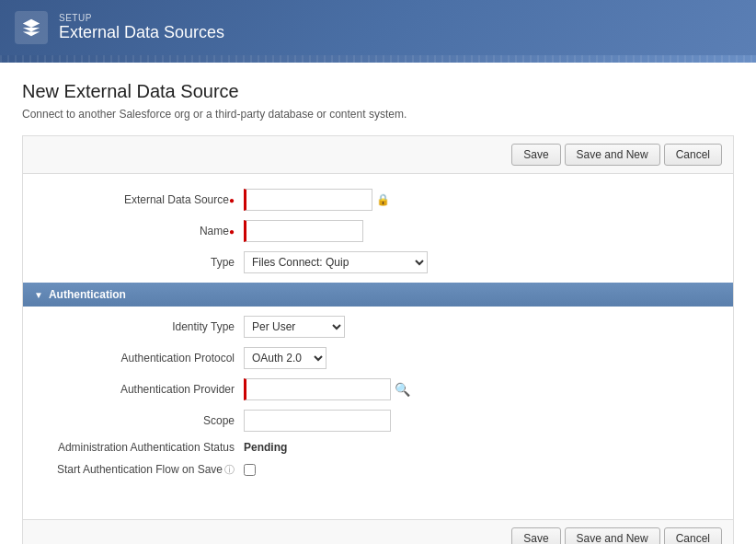  I want to click on type-label: Type, so click(143, 262).